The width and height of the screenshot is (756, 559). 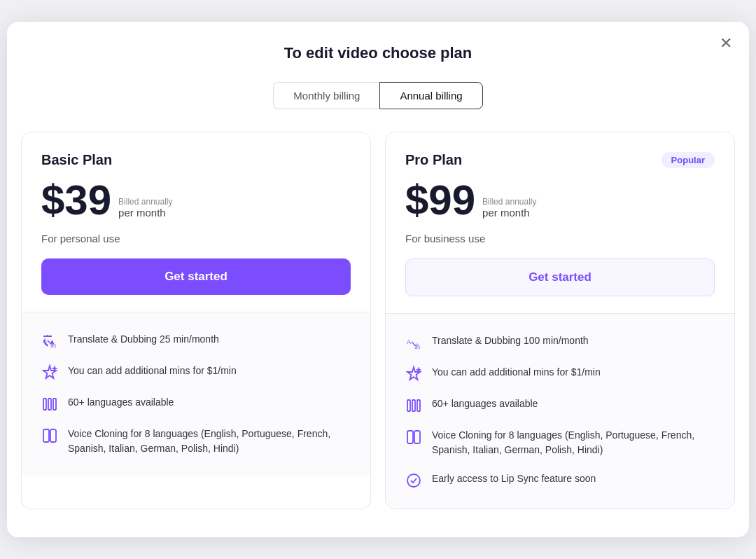 What do you see at coordinates (144, 339) in the screenshot?
I see `basic-feature-translate-text: Translate & Dubbing 25 min/month` at bounding box center [144, 339].